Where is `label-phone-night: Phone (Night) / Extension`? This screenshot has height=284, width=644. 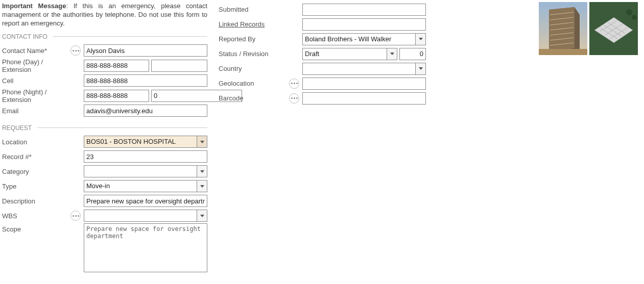
label-phone-night: Phone (Night) / Extension is located at coordinates (35, 96).